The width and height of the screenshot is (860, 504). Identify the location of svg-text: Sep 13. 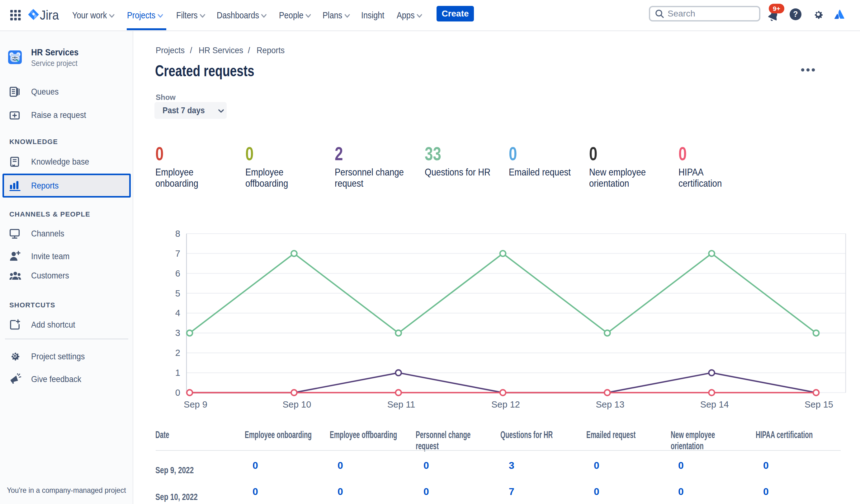
(610, 404).